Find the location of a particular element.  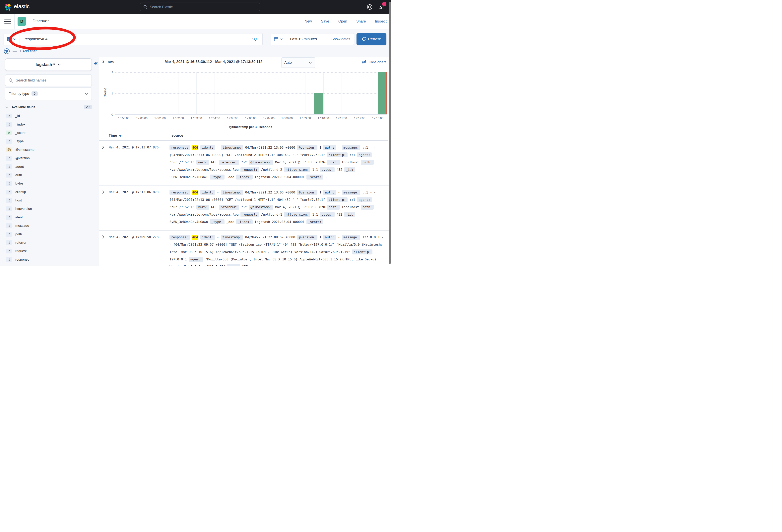

field-item-httpversion: thttpversion is located at coordinates (50, 209).